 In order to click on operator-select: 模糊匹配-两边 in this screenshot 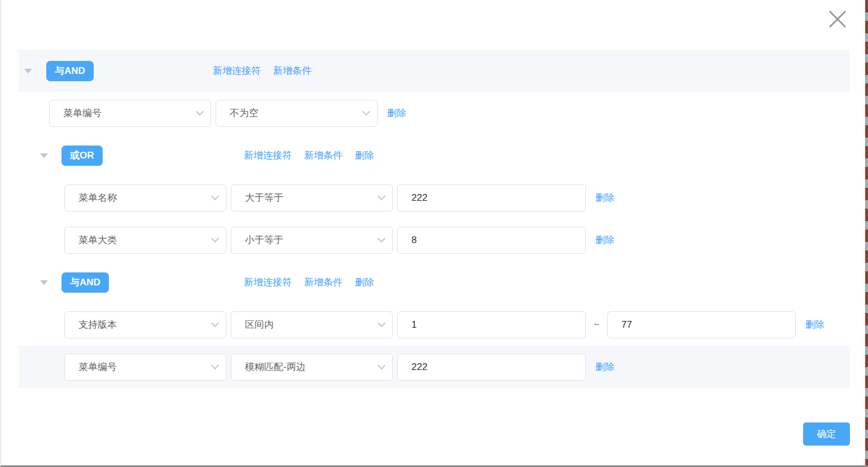, I will do `click(312, 367)`.